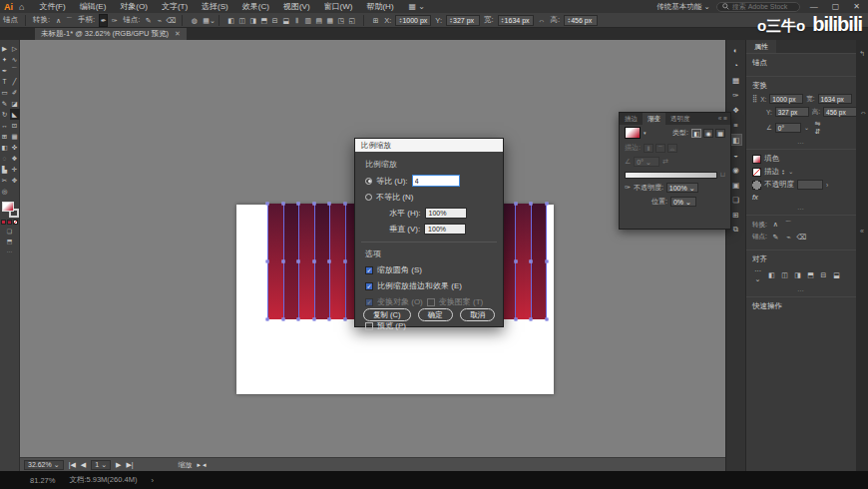 The width and height of the screenshot is (868, 489). I want to click on tab-stroke: 描边, so click(631, 119).